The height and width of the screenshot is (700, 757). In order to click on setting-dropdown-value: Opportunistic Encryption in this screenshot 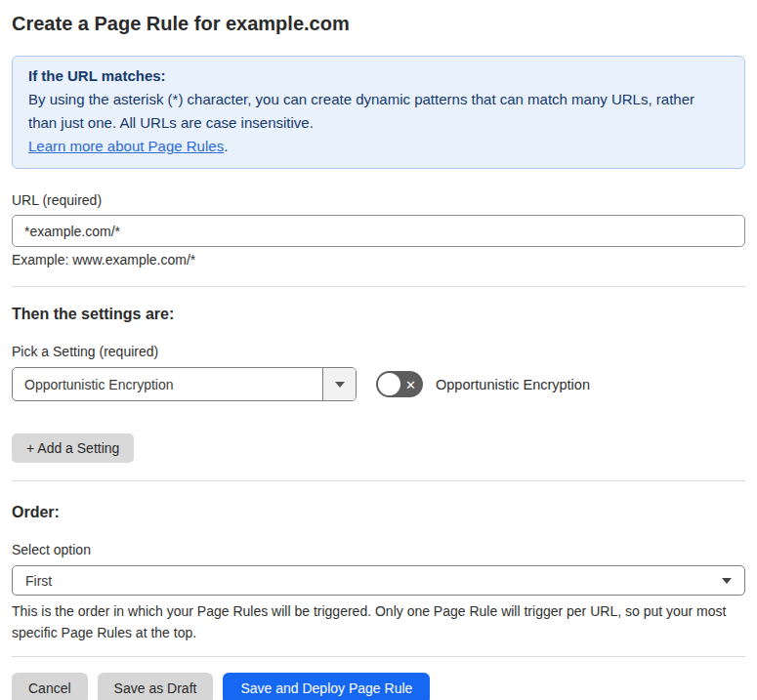, I will do `click(168, 385)`.